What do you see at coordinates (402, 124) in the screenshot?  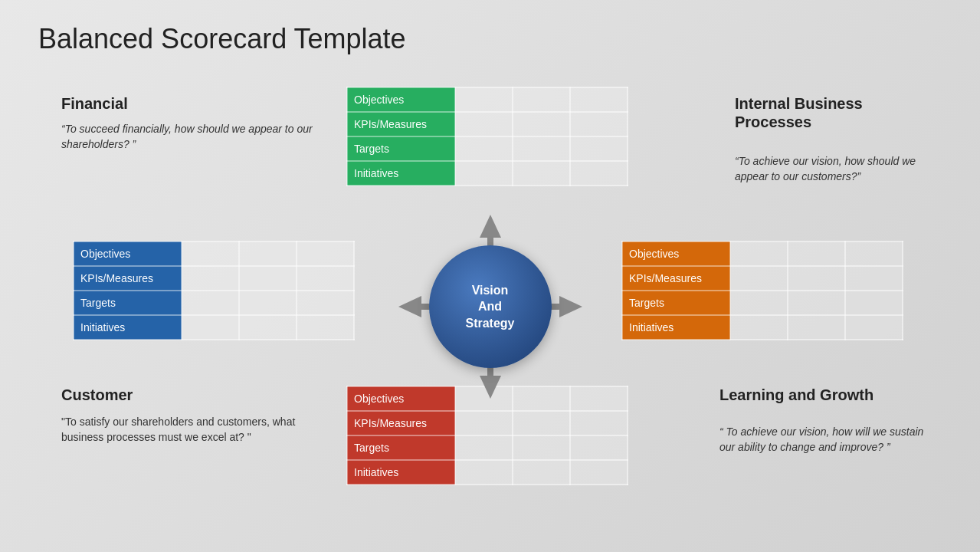 I see `financial-row-kpis: KPIs/Measures` at bounding box center [402, 124].